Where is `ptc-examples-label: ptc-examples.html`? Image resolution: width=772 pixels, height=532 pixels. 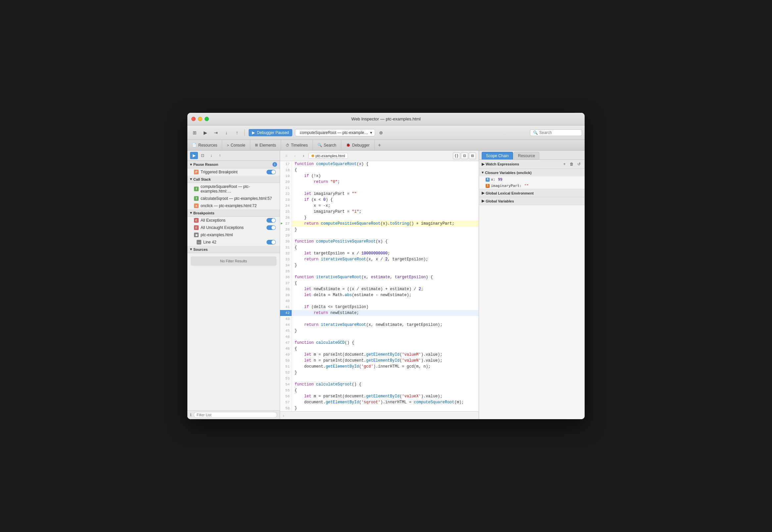
ptc-examples-label: ptc-examples.html is located at coordinates (217, 235).